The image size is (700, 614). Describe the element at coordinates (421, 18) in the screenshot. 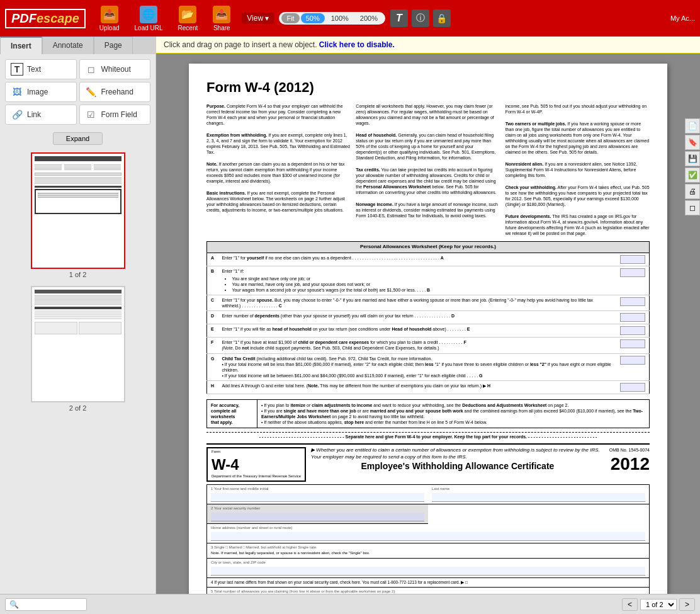

I see `tool-icons: T ⓘ 🔒` at that location.